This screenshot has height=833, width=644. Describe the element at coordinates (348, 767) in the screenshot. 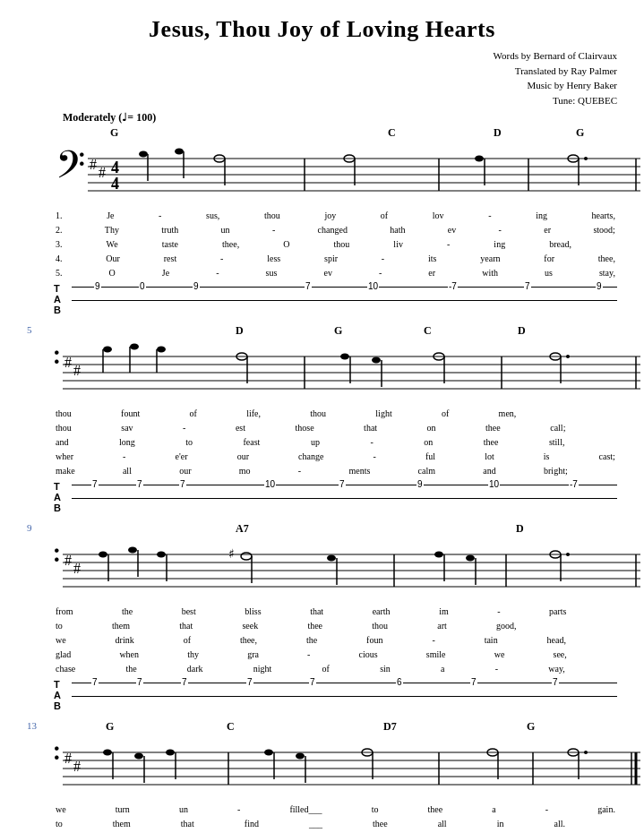

I see `staff-s4: 𝄢 # #` at that location.